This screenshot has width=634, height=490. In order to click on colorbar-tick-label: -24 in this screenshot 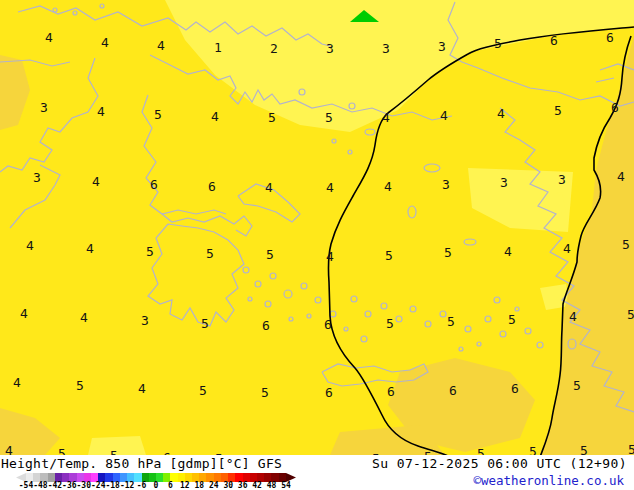, I will do `click(98, 486)`.